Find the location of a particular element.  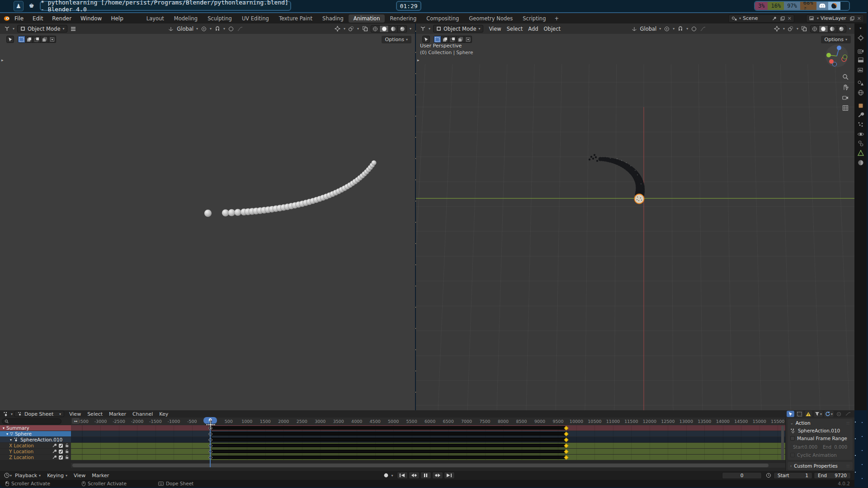

workspace-tab: Scripting is located at coordinates (534, 19).